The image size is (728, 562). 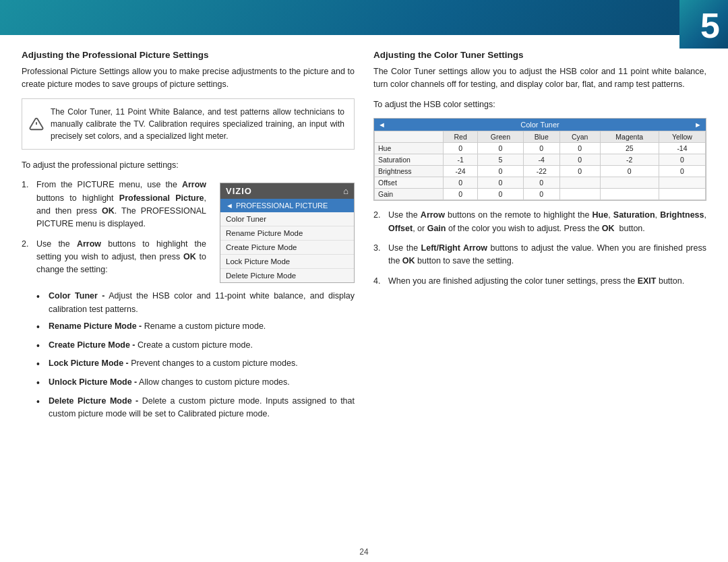 What do you see at coordinates (682, 148) in the screenshot?
I see `hue-yellow: -14` at bounding box center [682, 148].